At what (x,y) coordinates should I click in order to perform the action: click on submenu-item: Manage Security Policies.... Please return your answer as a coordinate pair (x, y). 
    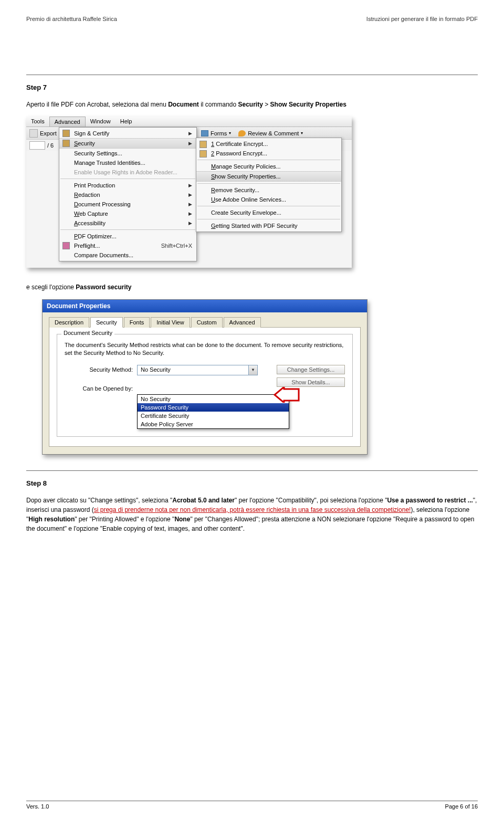
    Looking at the image, I should click on (269, 166).